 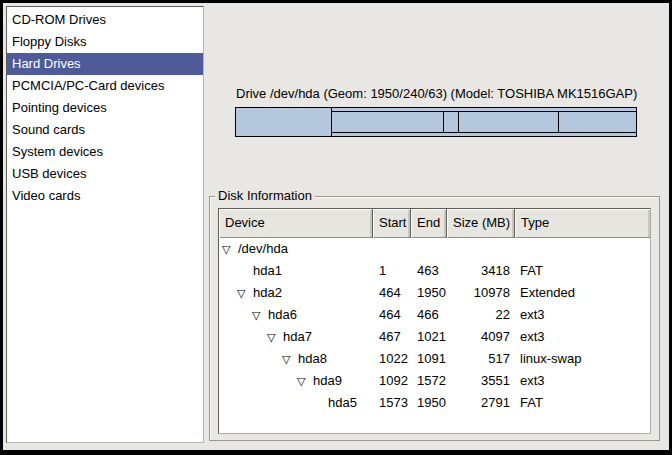 I want to click on table-row-hda8: ▽hda810221091517linux-swap, so click(x=434, y=359).